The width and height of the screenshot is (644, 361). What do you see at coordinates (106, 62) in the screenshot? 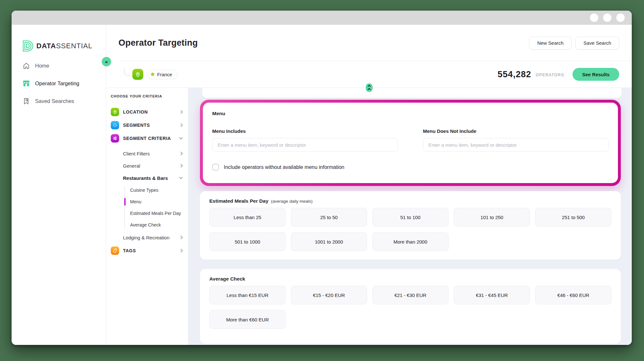
I see `sidebar-collapse-button: «` at bounding box center [106, 62].